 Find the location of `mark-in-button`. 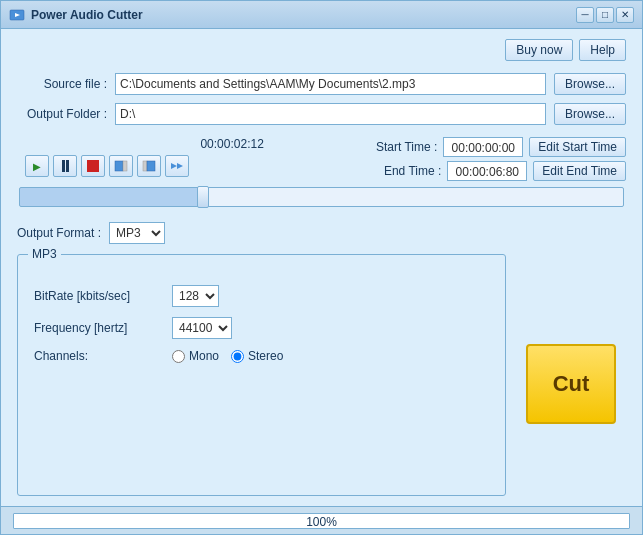

mark-in-button is located at coordinates (121, 166).